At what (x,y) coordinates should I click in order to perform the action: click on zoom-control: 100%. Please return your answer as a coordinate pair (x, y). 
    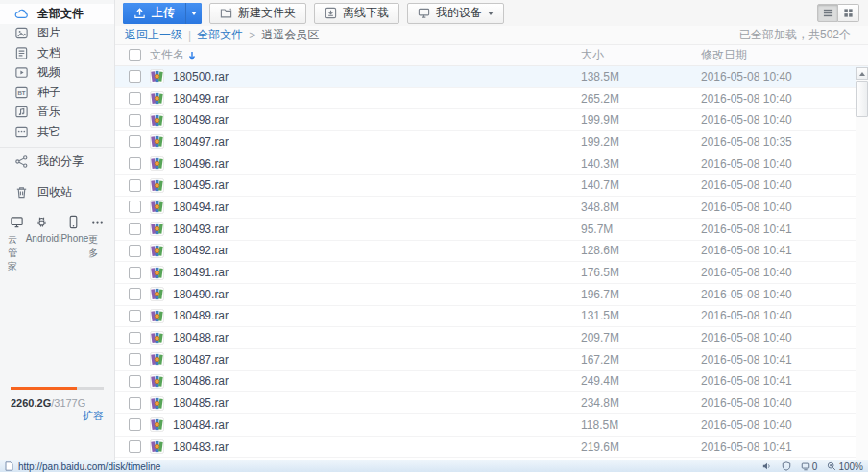
    Looking at the image, I should click on (845, 466).